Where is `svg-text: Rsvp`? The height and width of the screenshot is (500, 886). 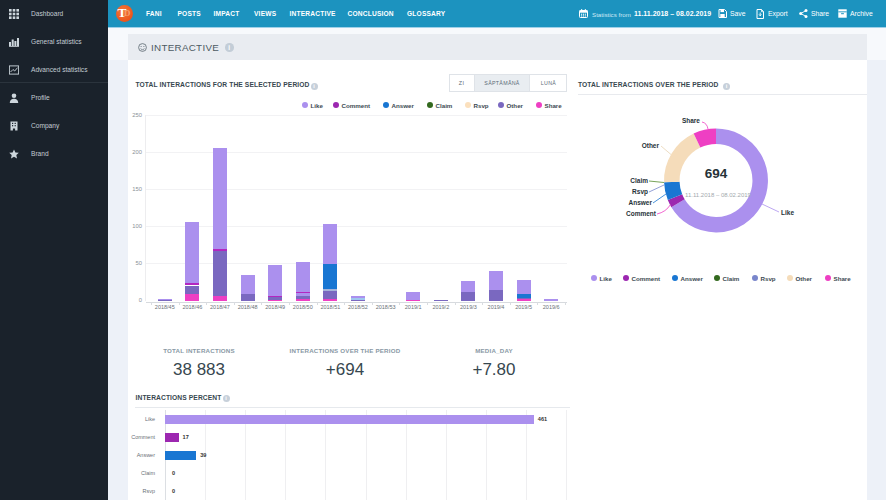 svg-text: Rsvp is located at coordinates (640, 192).